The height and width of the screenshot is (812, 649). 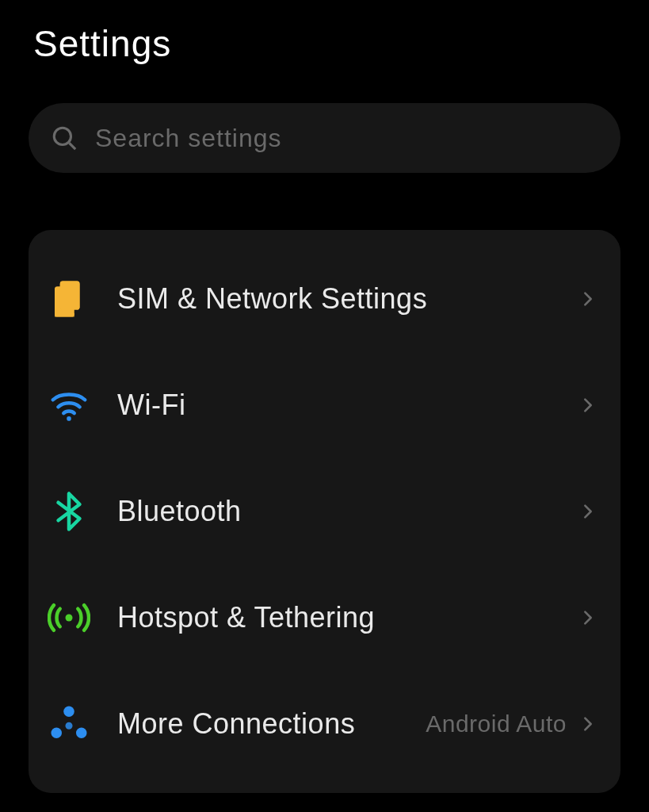 I want to click on bluetooth-item: Bluetooth, so click(x=325, y=511).